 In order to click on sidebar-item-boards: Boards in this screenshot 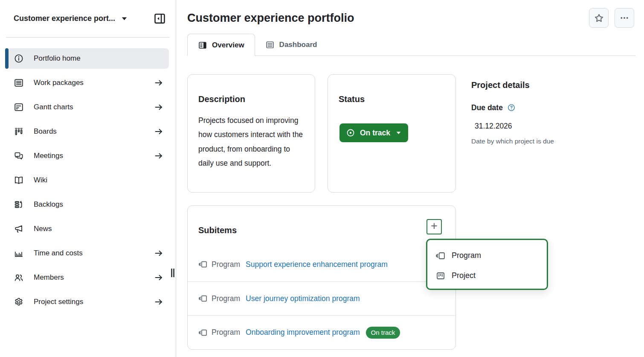, I will do `click(88, 132)`.